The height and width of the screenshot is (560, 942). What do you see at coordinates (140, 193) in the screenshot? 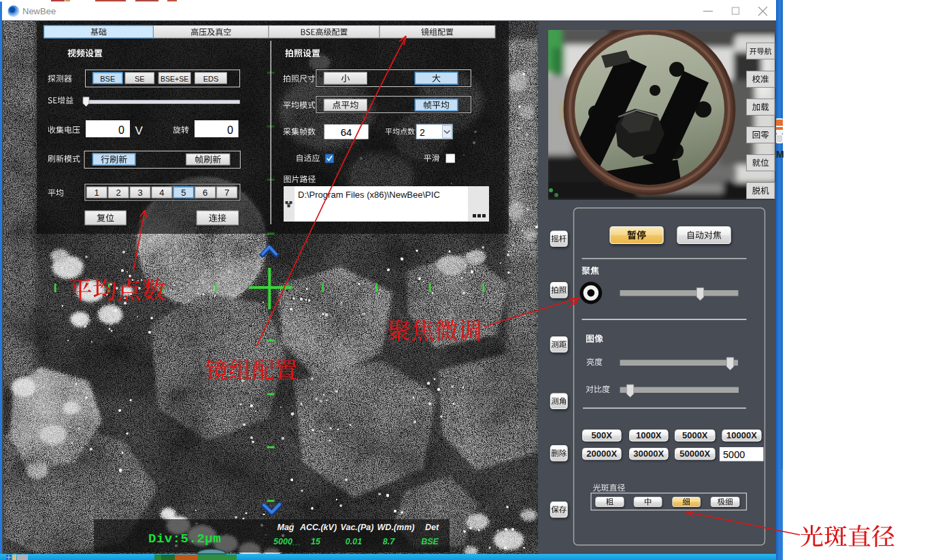
I see `svg-text: 3` at bounding box center [140, 193].